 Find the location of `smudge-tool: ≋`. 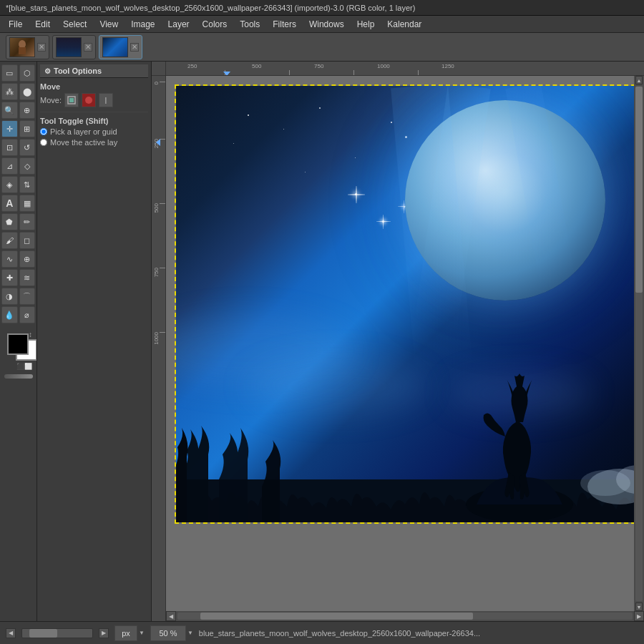

smudge-tool: ≋ is located at coordinates (27, 278).